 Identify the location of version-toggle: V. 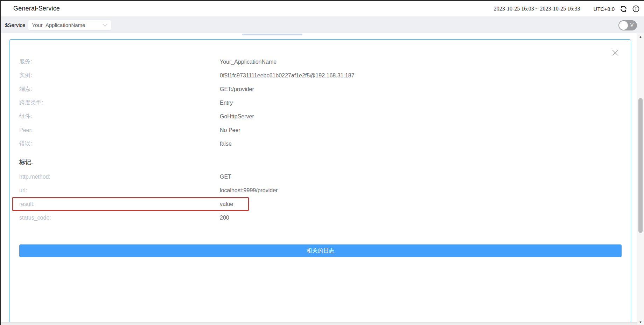
(628, 25).